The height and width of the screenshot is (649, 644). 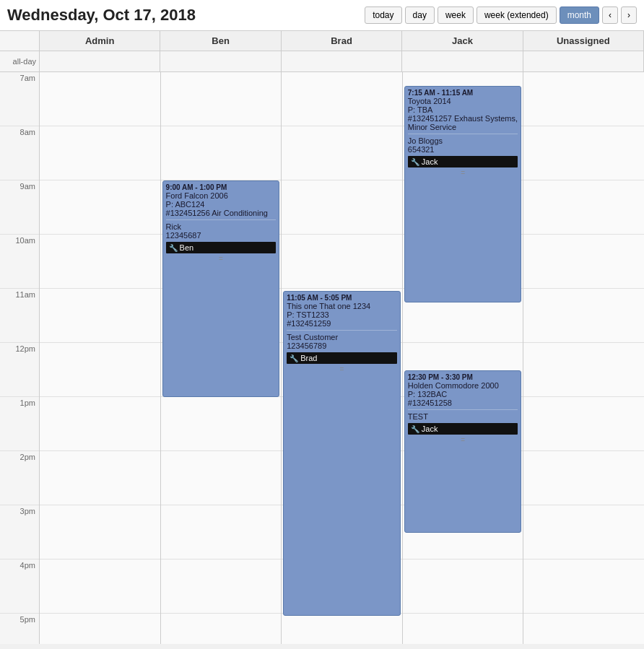 I want to click on time-2pm: 2pm, so click(x=19, y=478).